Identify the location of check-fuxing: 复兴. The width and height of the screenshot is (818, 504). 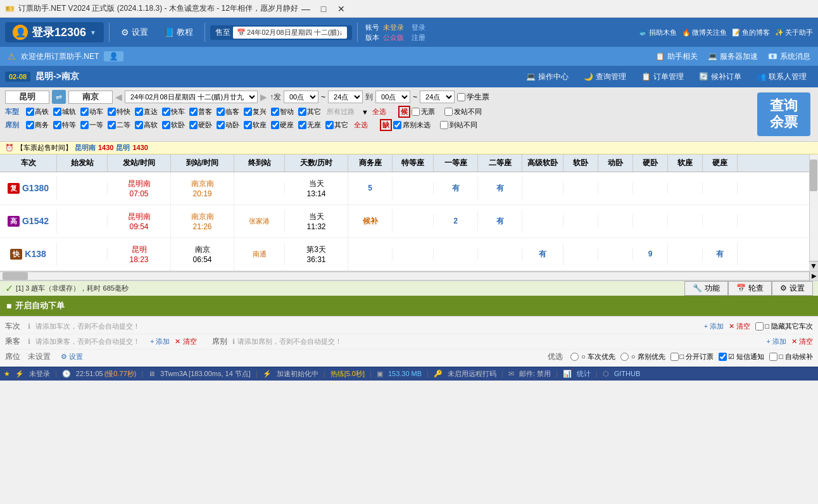
(255, 111).